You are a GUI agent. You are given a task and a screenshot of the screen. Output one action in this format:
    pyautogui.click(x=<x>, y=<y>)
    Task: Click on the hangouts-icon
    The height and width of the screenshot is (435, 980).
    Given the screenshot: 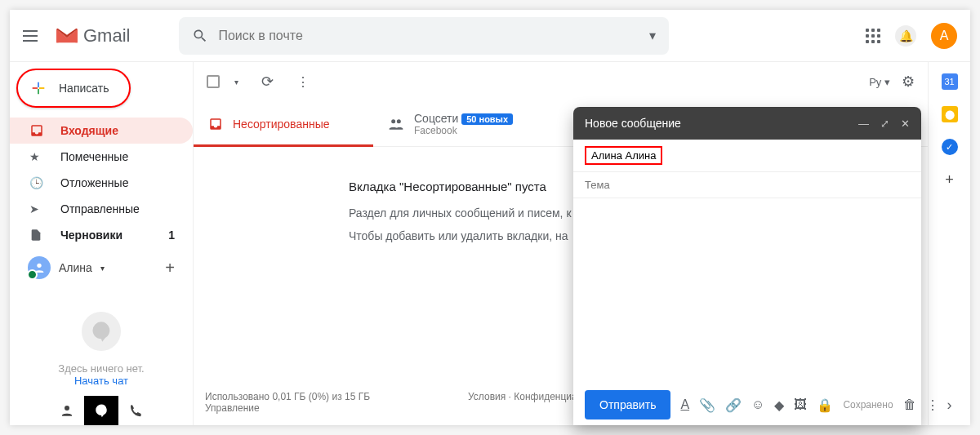 What is the action you would take?
    pyautogui.click(x=101, y=331)
    